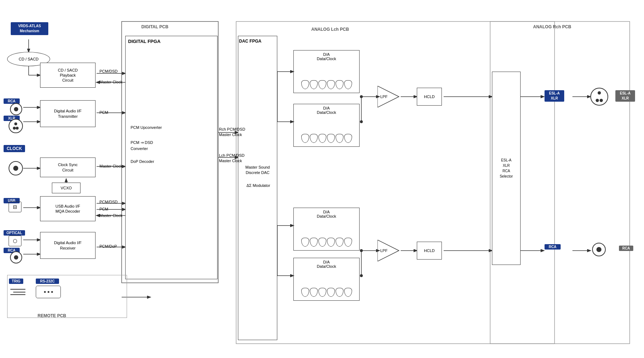 The width and height of the screenshot is (644, 358). Describe the element at coordinates (109, 71) in the screenshot. I see `signal-pcm-dsd-1: PCM/DSD` at that location.